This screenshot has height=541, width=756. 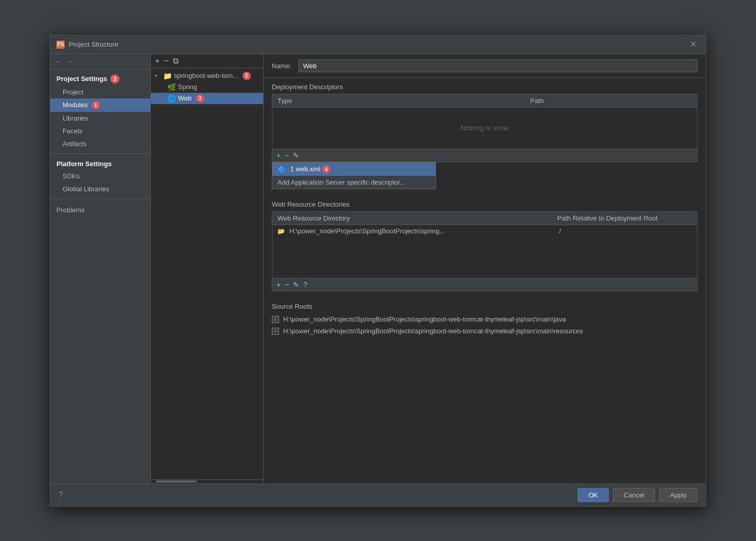 What do you see at coordinates (485, 257) in the screenshot?
I see `wr-body-spacer` at bounding box center [485, 257].